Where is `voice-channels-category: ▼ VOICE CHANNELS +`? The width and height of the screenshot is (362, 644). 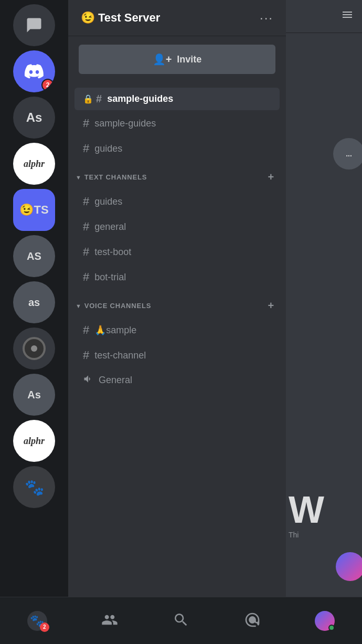 voice-channels-category: ▼ VOICE CHANNELS + is located at coordinates (177, 303).